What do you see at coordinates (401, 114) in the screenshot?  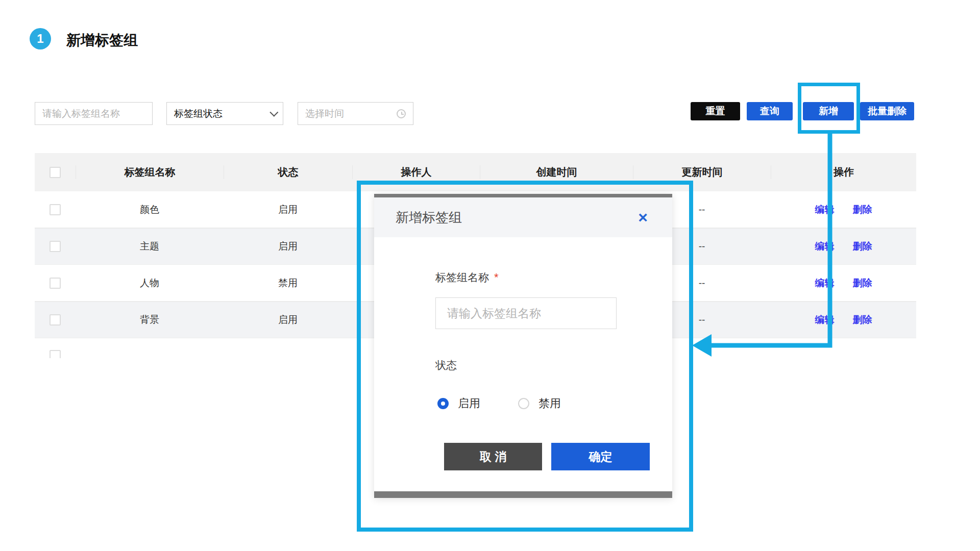 I see `clock-icon` at bounding box center [401, 114].